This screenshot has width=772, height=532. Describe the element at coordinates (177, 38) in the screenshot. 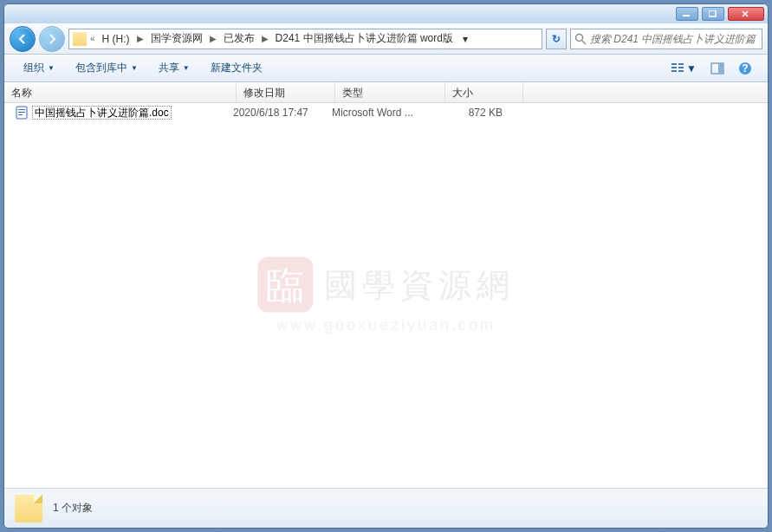

I see `breadcrumb-seg: 国学资源网` at that location.